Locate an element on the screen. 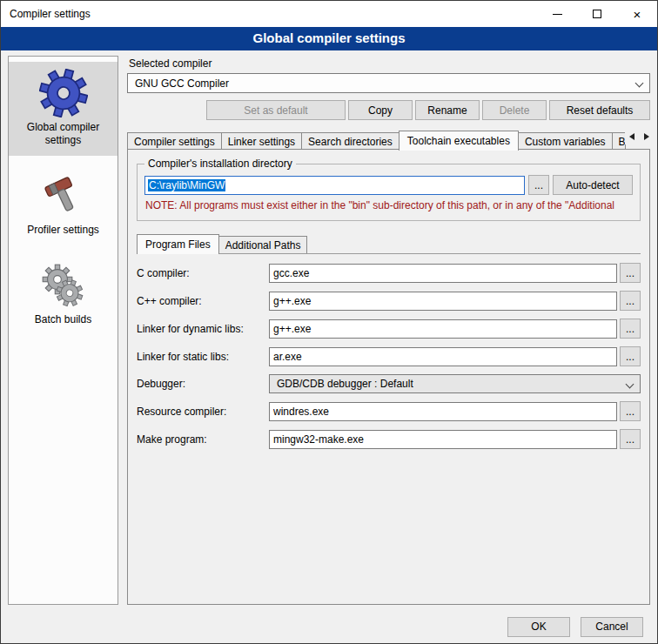 Image resolution: width=658 pixels, height=644 pixels. compiler-actions: Set as default Copy Rename Delete Reset … is located at coordinates (388, 110).